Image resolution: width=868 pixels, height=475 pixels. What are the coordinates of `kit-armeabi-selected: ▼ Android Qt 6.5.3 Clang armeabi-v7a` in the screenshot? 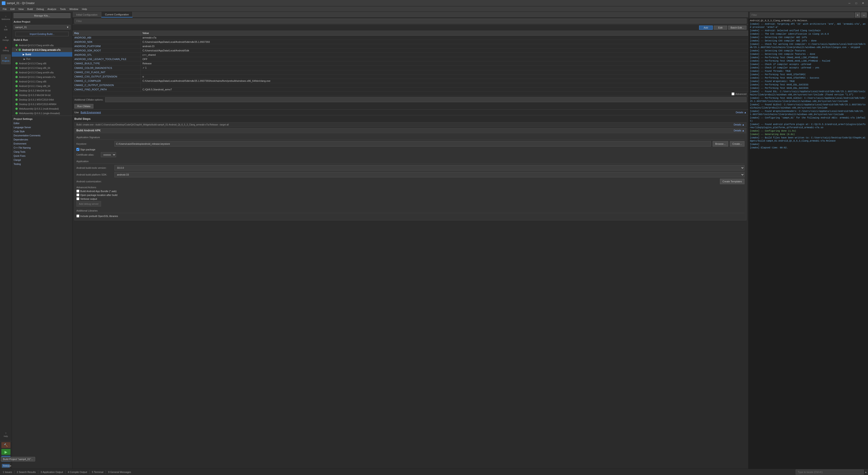 It's located at (42, 50).